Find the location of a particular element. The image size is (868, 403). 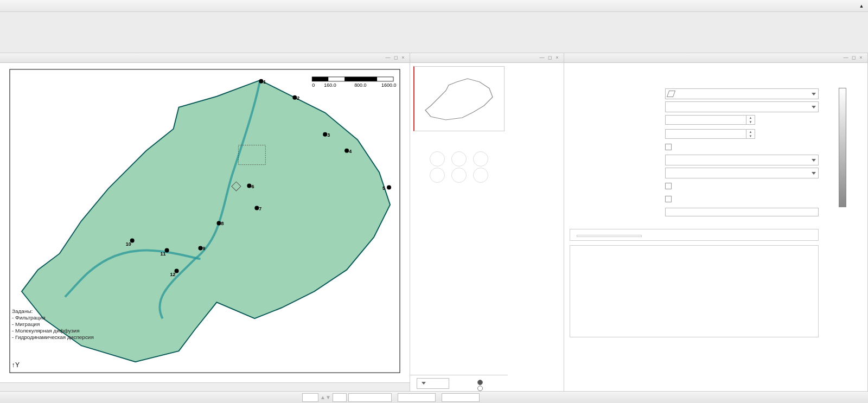

count-spinner: ▲▼ is located at coordinates (742, 120).